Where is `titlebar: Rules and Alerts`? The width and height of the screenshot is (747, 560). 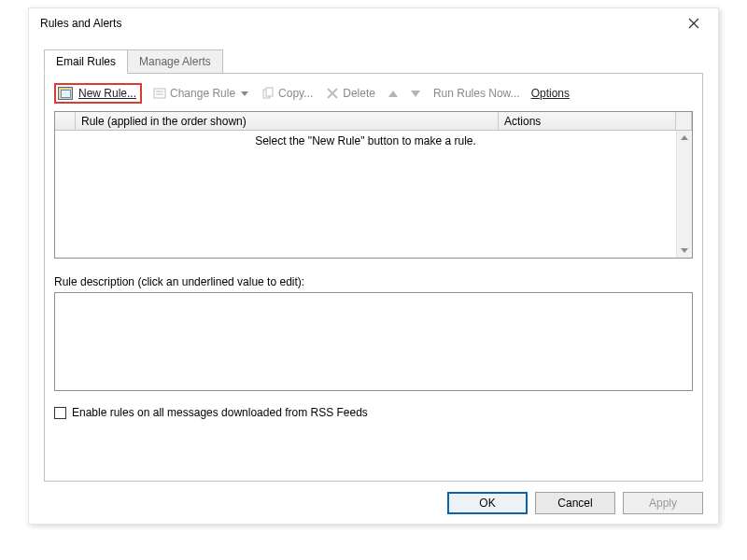
titlebar: Rules and Alerts is located at coordinates (374, 23).